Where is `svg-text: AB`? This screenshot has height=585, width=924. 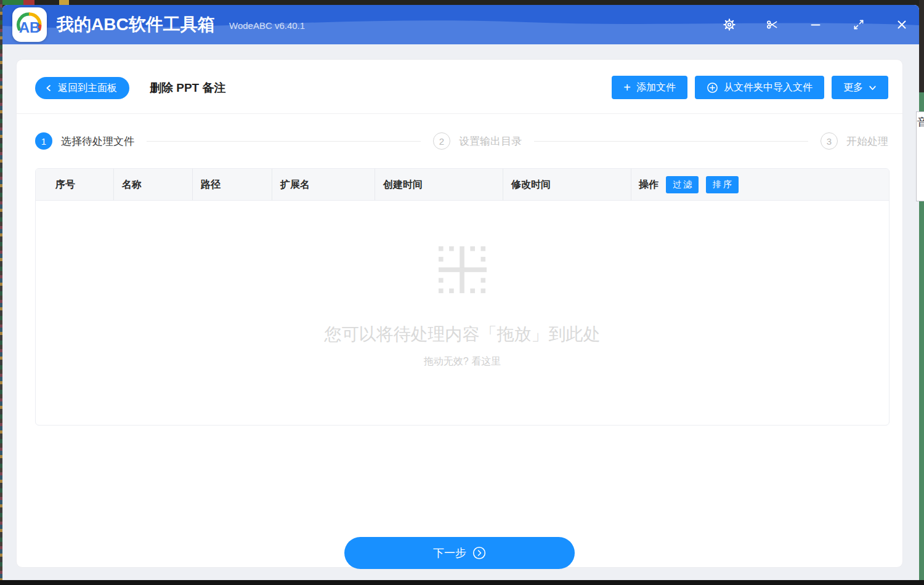
svg-text: AB is located at coordinates (30, 27).